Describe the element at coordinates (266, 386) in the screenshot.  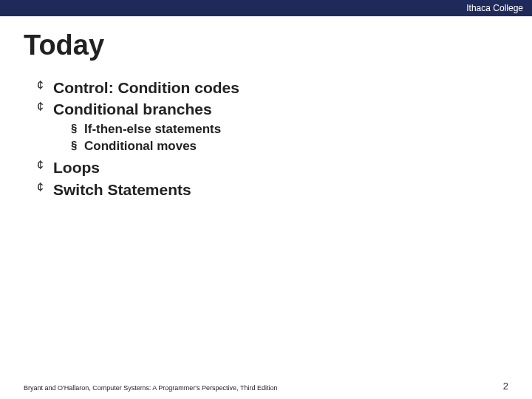
I see `footer: Bryant and O'Hallaron, Computer Systems:…` at that location.